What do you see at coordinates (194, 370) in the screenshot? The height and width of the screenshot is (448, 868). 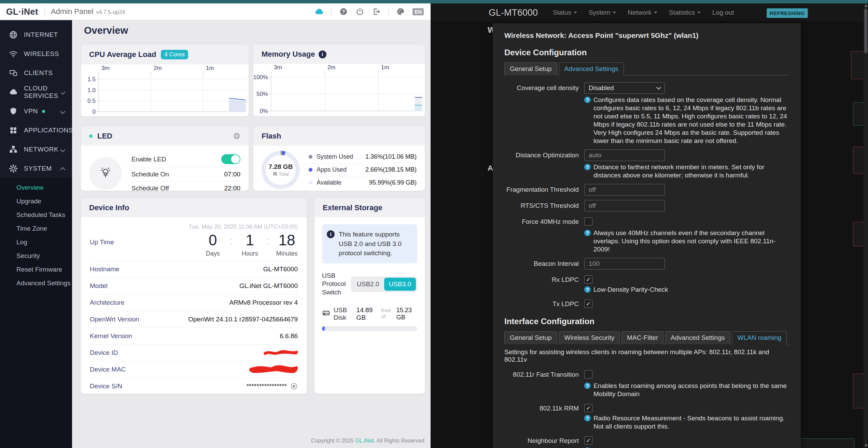 I see `device-row-device-mac: Device MAC` at bounding box center [194, 370].